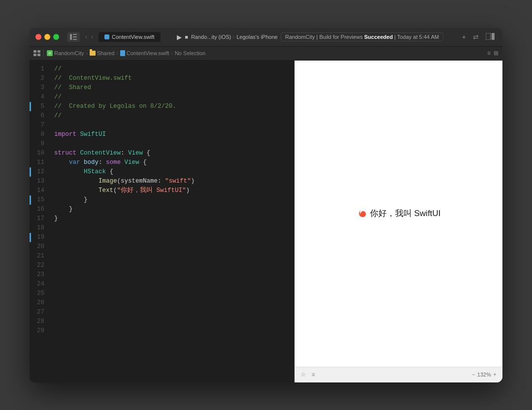 This screenshot has width=532, height=410. Describe the element at coordinates (69, 53) in the screenshot. I see `breadcrumb-project-label: RandomCity` at that location.